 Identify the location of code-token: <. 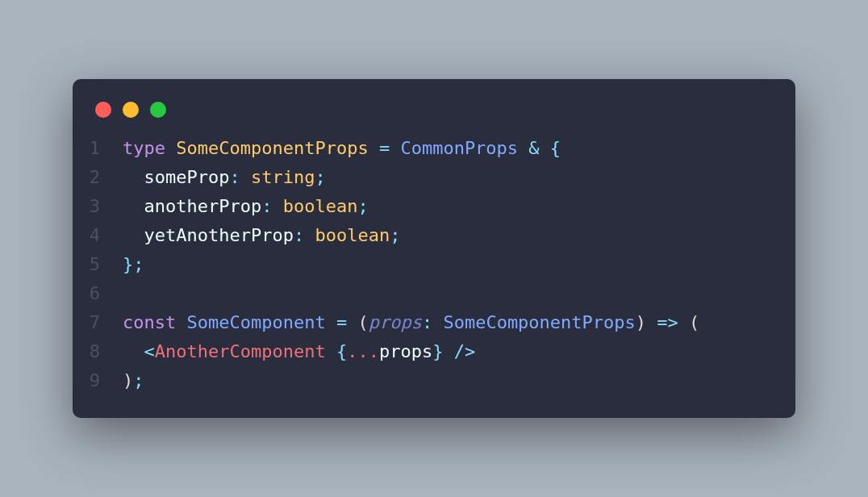
(150, 352).